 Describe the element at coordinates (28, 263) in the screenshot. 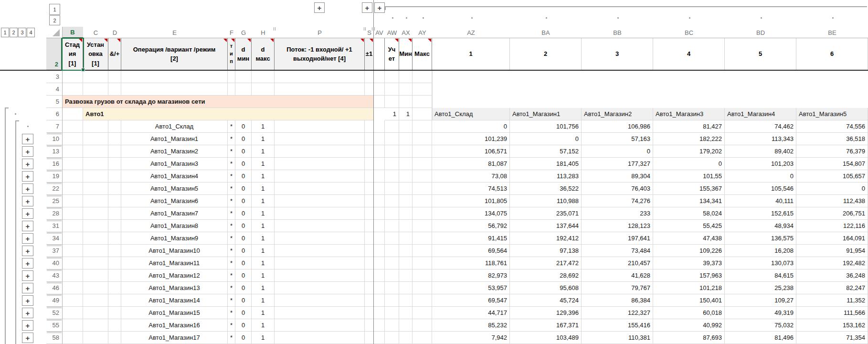

I see `row-group-expand-button-40: +` at that location.